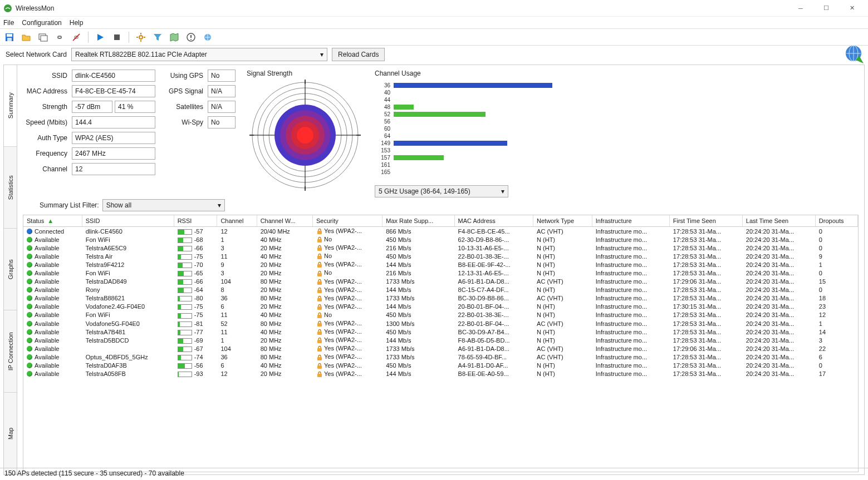  What do you see at coordinates (10, 434) in the screenshot?
I see `tab-map: Map` at bounding box center [10, 434].